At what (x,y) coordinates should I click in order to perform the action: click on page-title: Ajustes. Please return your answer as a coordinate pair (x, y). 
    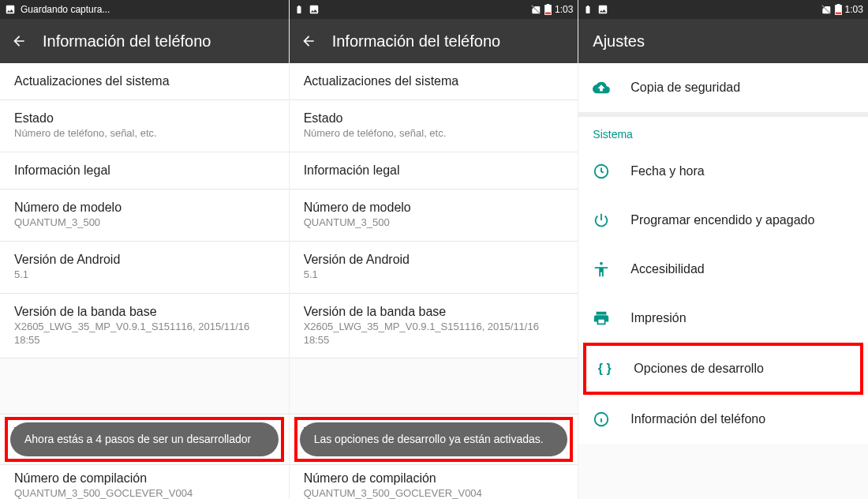
    Looking at the image, I should click on (619, 41).